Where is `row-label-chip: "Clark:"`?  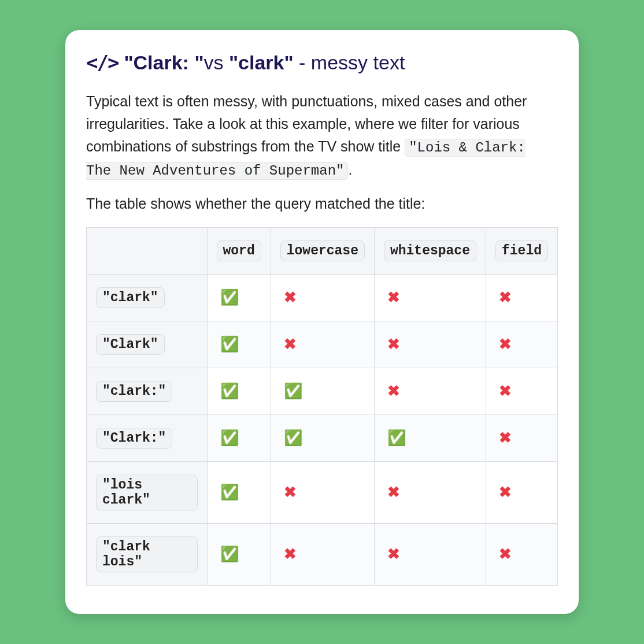
row-label-chip: "Clark:" is located at coordinates (134, 438).